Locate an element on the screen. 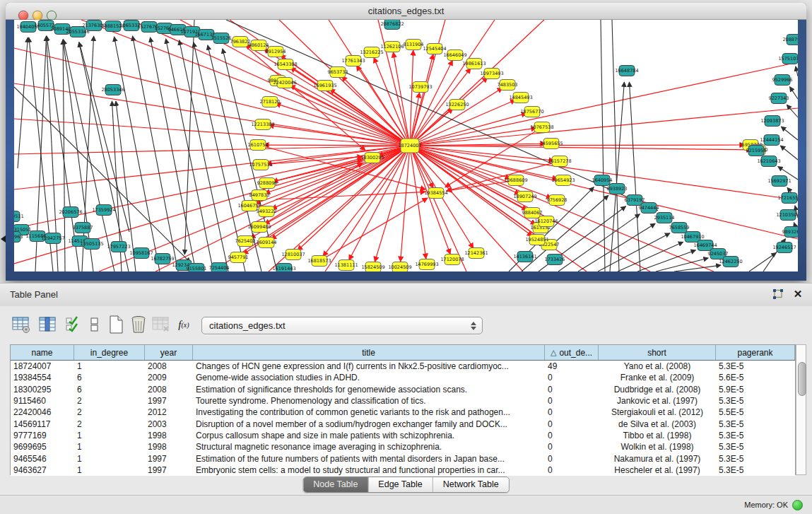 The width and height of the screenshot is (812, 514). graph-node: 8215955 is located at coordinates (756, 151).